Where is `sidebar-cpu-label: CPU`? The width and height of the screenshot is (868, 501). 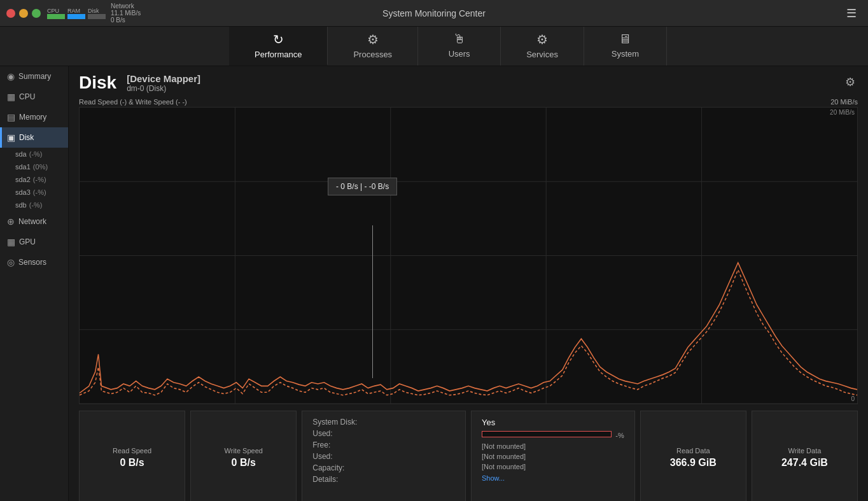 sidebar-cpu-label: CPU is located at coordinates (27, 97).